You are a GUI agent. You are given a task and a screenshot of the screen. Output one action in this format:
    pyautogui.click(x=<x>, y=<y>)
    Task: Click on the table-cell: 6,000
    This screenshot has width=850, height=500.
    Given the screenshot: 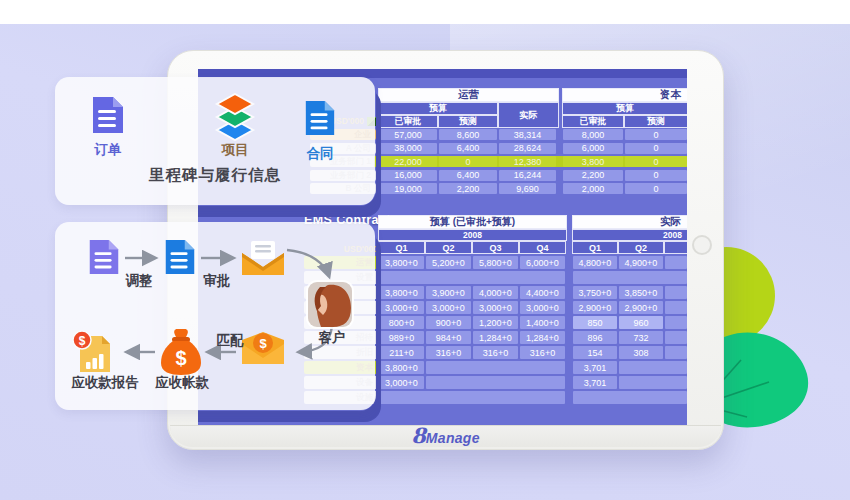 What is the action you would take?
    pyautogui.click(x=593, y=148)
    